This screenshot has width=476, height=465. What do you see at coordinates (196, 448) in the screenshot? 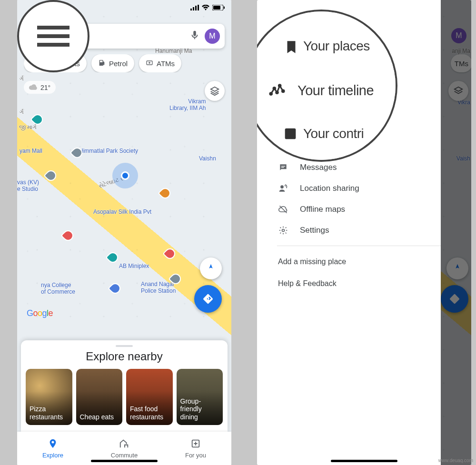
I see `nav-for-you: For you` at bounding box center [196, 448].